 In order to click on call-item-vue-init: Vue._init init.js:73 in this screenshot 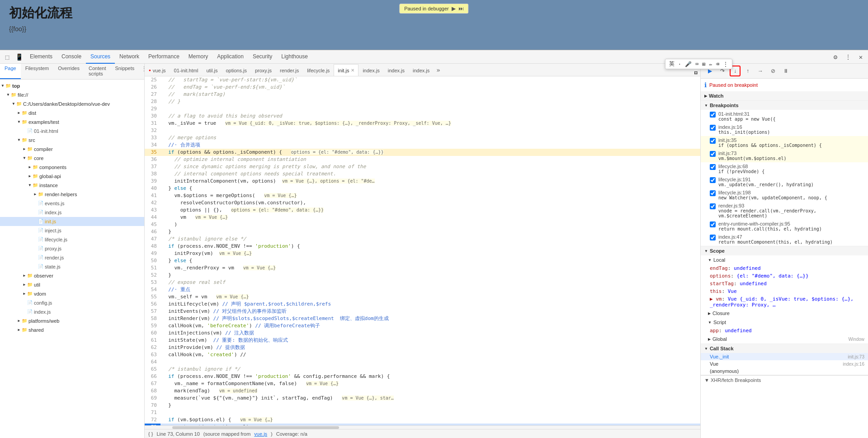, I will do `click(784, 357)`.